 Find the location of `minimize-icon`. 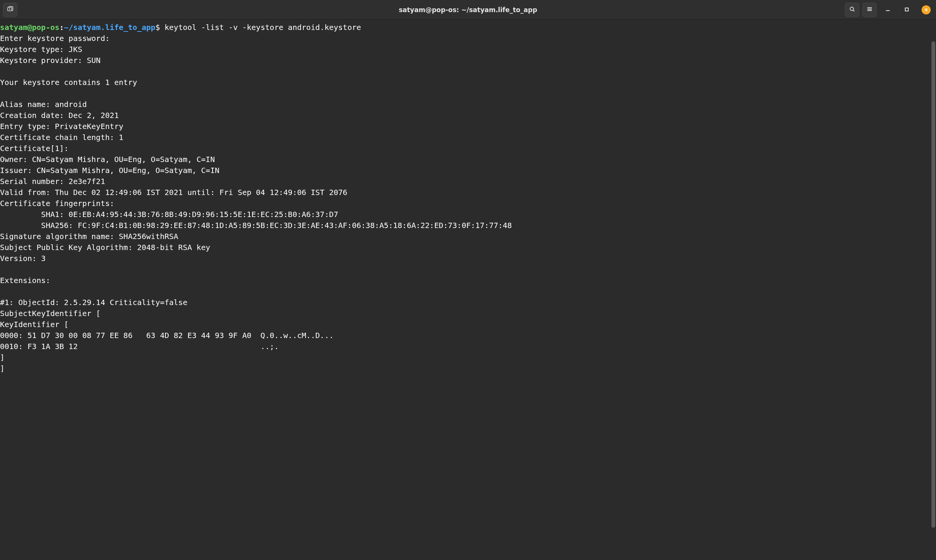

minimize-icon is located at coordinates (888, 10).